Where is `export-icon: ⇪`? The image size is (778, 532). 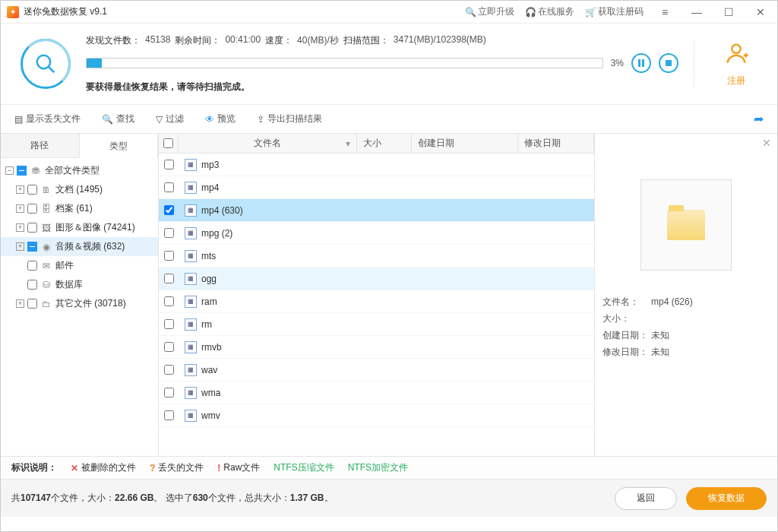 export-icon: ⇪ is located at coordinates (261, 119).